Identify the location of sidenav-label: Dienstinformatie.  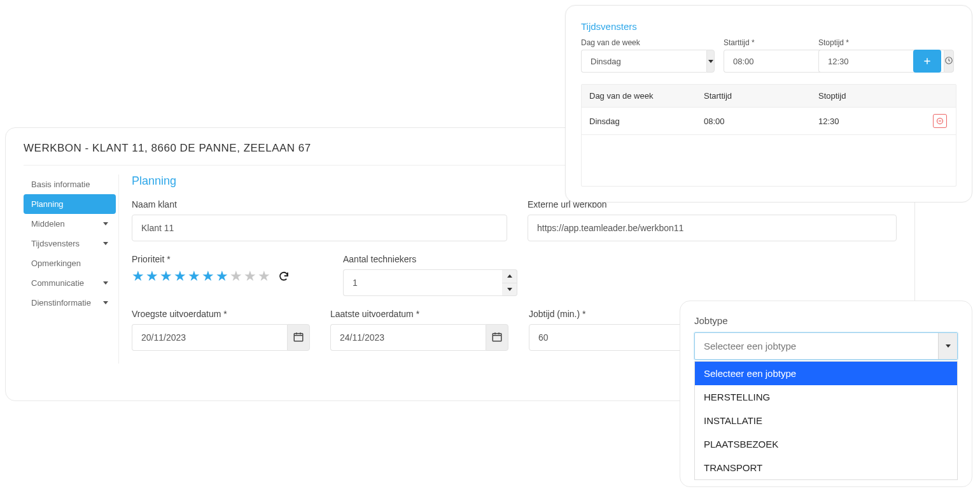
(61, 303).